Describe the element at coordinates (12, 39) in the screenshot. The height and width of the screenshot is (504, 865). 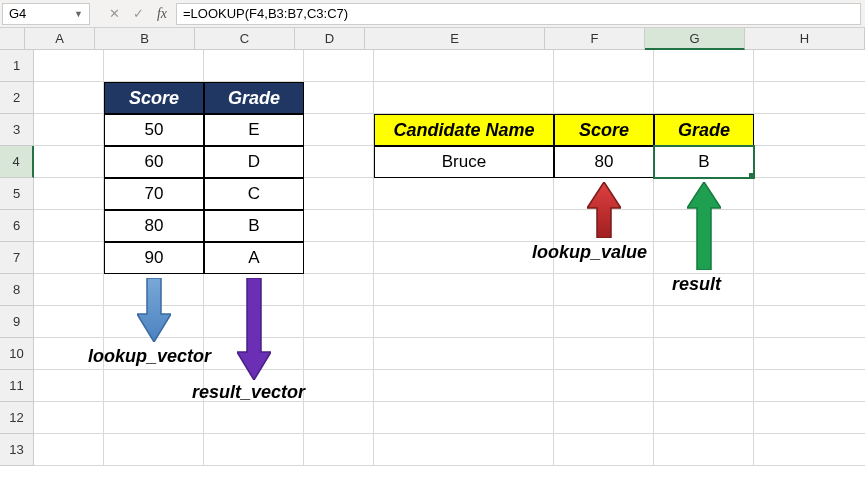
I see `select-all-corner` at that location.